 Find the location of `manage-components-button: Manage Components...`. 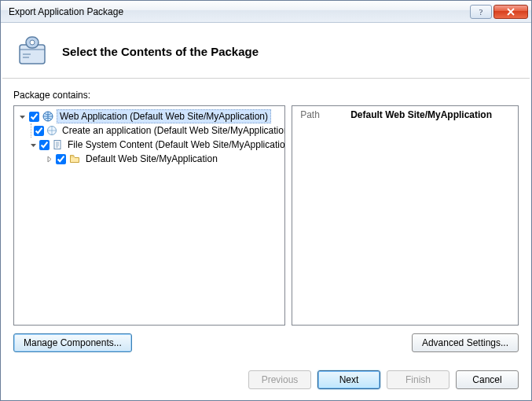

manage-components-button: Manage Components... is located at coordinates (72, 343).